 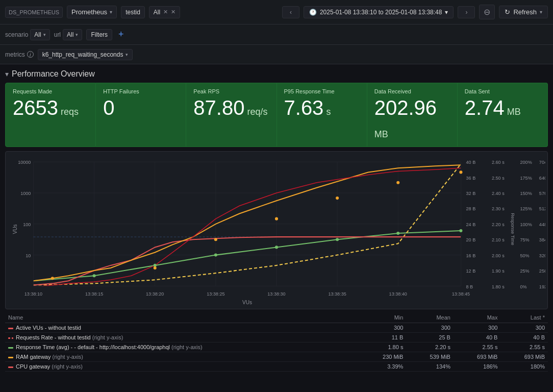 What do you see at coordinates (57, 35) in the screenshot?
I see `url-label: url` at bounding box center [57, 35].